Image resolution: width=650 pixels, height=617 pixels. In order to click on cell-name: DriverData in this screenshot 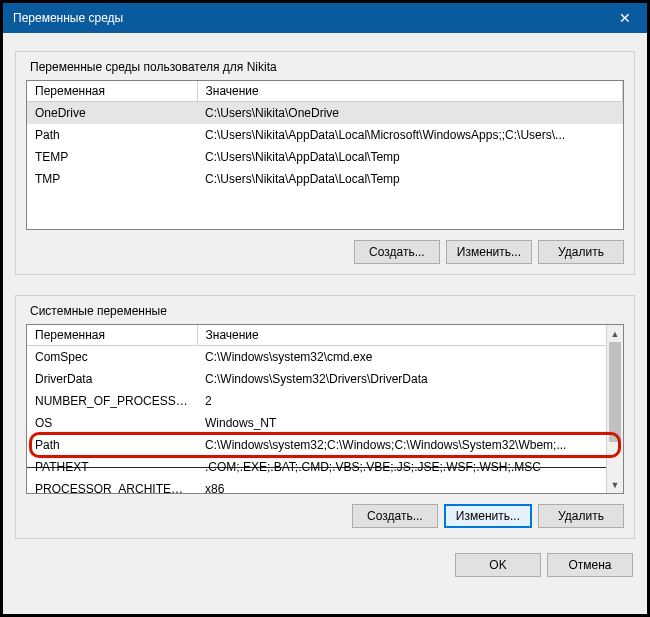, I will do `click(112, 379)`.